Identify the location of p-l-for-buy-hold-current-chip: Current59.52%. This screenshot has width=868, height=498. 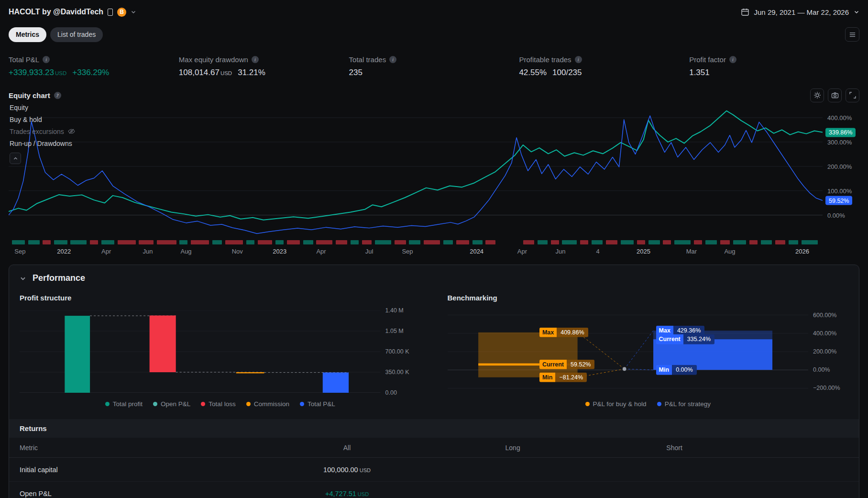
(567, 365).